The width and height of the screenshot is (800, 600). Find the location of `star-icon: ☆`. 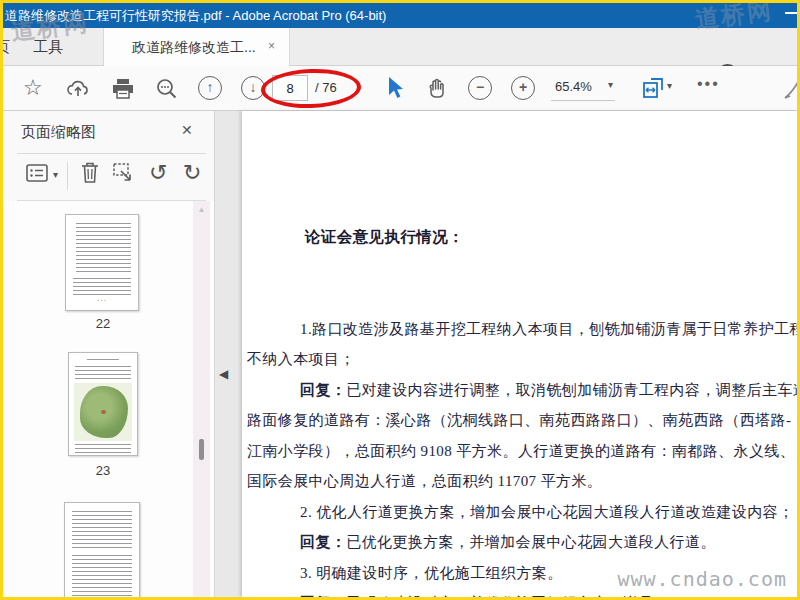

star-icon: ☆ is located at coordinates (33, 88).